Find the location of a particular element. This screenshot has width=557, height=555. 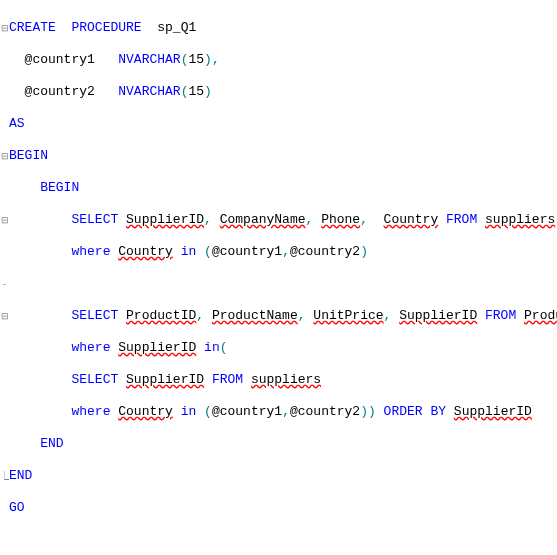

fold-icon: - is located at coordinates (4, 284).